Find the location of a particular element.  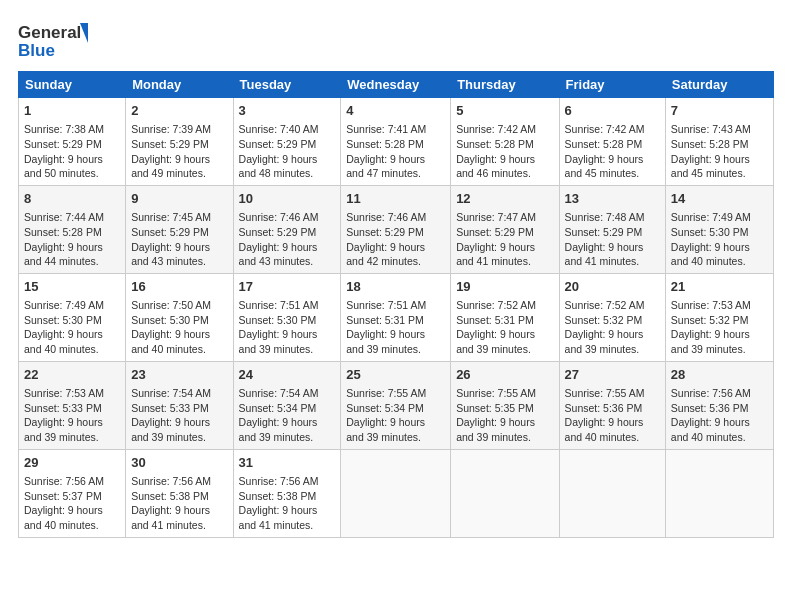

sunset-text: Sunset: 5:36 PM is located at coordinates (604, 408).